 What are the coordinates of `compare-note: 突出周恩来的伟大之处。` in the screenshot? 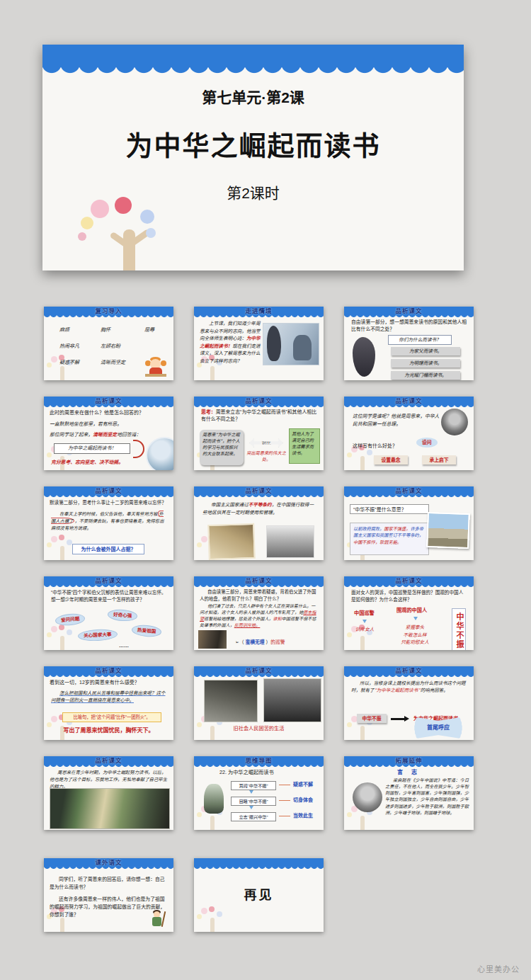 It's located at (266, 456).